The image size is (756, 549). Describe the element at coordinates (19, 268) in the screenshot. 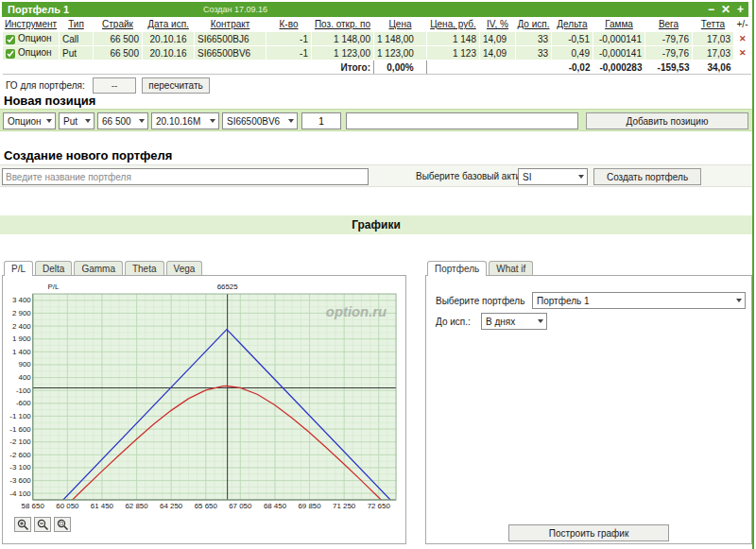

I see `tab-pl: P/L` at that location.